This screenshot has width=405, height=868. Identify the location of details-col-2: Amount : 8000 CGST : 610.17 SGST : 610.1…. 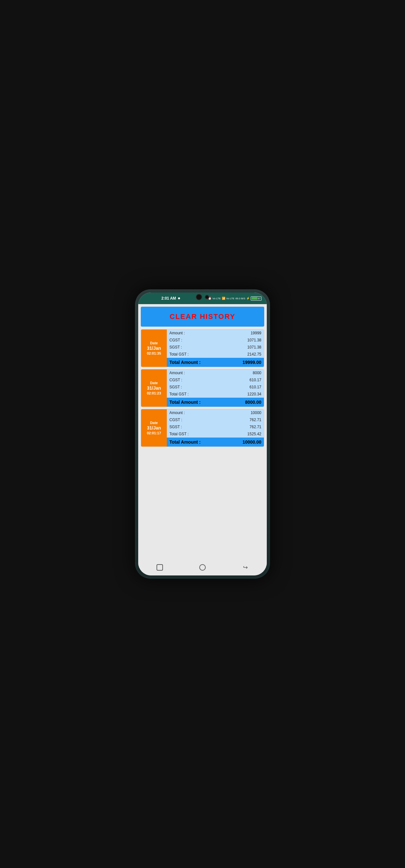
(215, 388).